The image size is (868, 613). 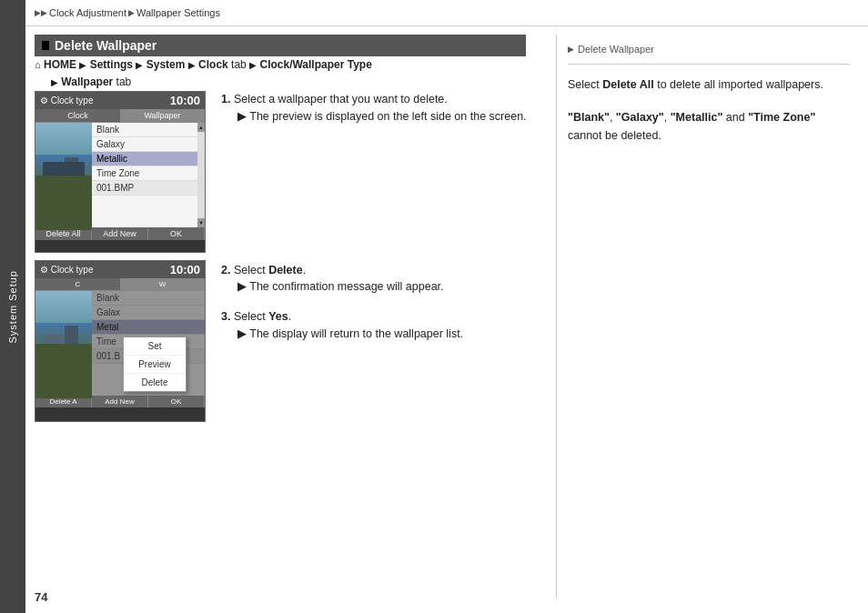 What do you see at coordinates (120, 172) in the screenshot?
I see `screenshot-1: ⚙ Clock type 10:00 Clock Wallpaper` at bounding box center [120, 172].